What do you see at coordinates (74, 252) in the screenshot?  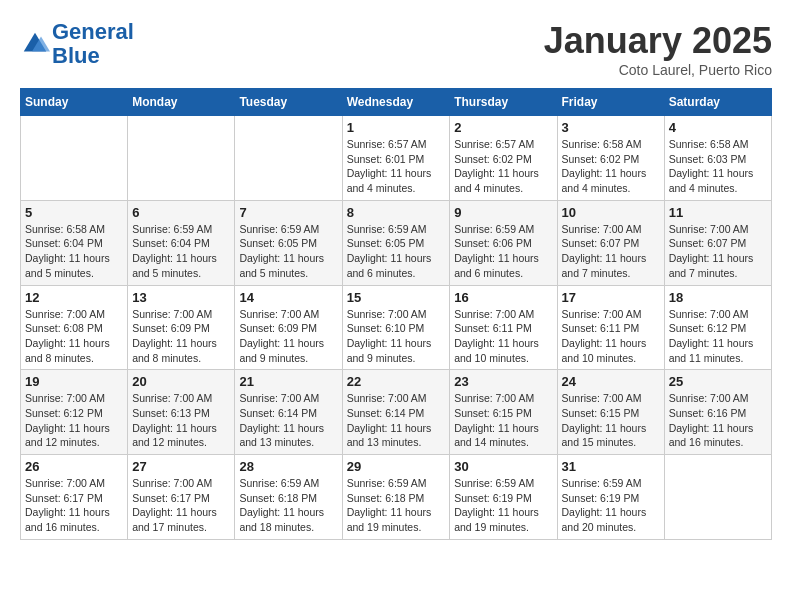 I see `day-info: Sunrise: 6:58 AMSunset: 6:04 PMDaylight:…` at bounding box center [74, 252].